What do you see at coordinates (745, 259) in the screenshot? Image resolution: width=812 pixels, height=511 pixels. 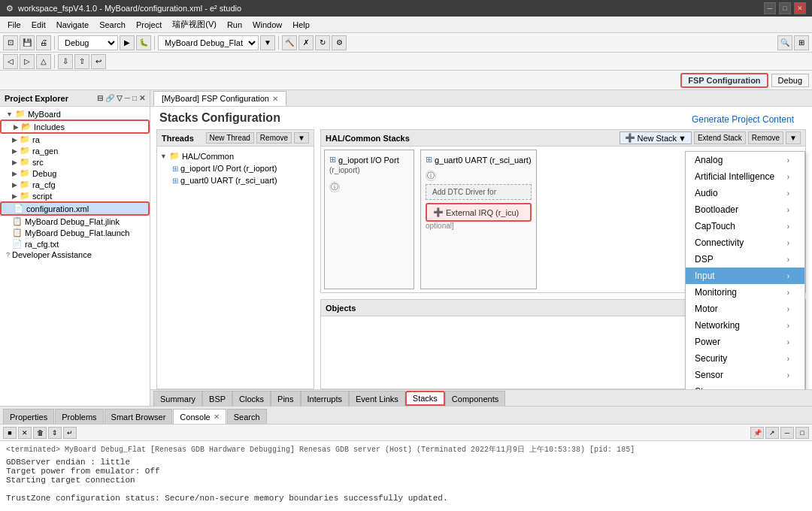 I see `ctx-dsp: DSP ›` at bounding box center [745, 259].